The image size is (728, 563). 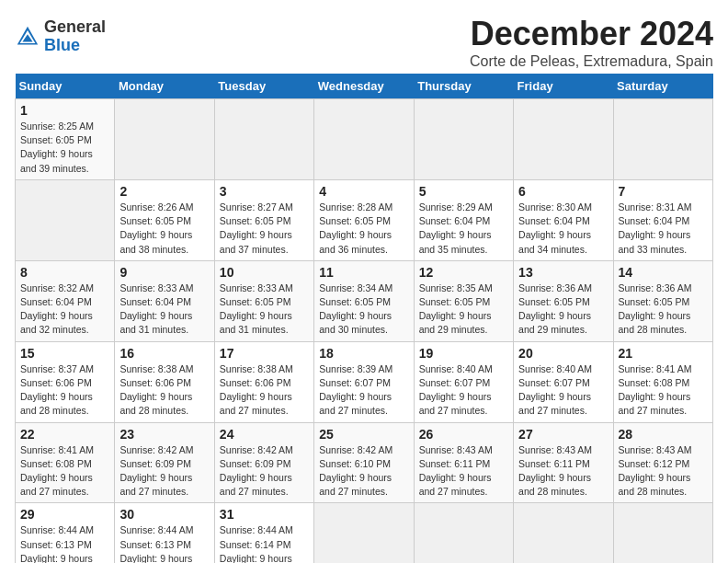 What do you see at coordinates (264, 382) in the screenshot?
I see `calendar-cell: 17 Sunrise: 8:38 AMSunset: 6:06 PMDaylig…` at bounding box center [264, 382].